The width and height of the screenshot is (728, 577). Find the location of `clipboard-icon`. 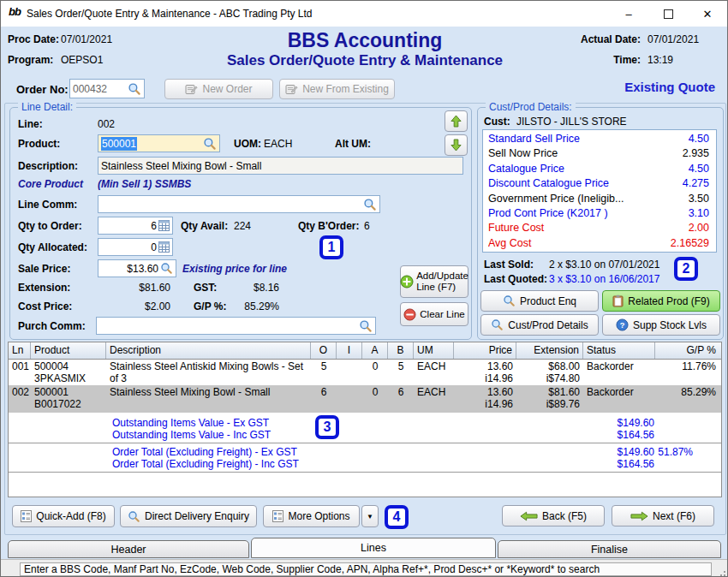

clipboard-icon is located at coordinates (618, 301).